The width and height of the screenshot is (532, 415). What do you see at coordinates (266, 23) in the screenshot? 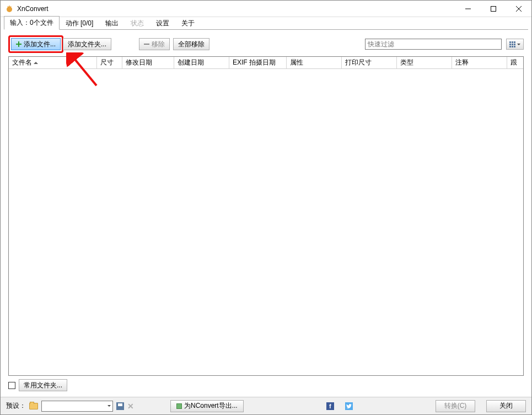
I see `tab-strip: 输入：0个文件 动作 [0/0] 输出 状态 设置 关于` at bounding box center [266, 23].